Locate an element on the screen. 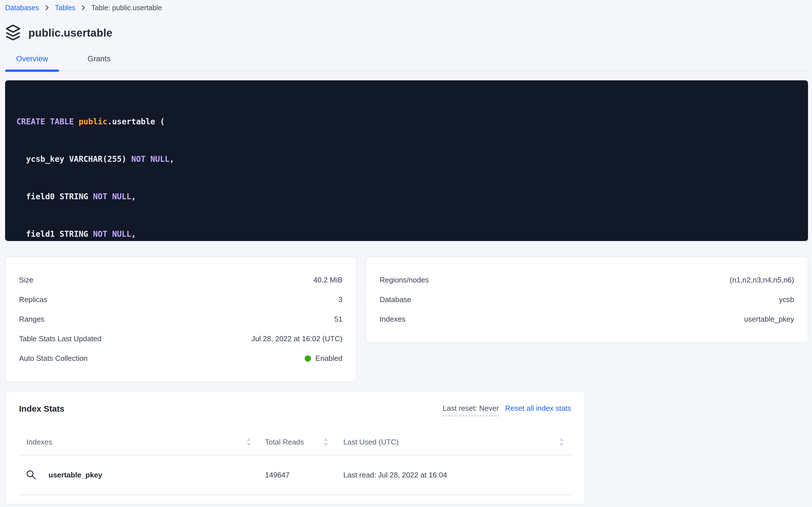  stat-row-stats-updated: Table Stats Last Updated Jul 28, 2022 at… is located at coordinates (181, 339).